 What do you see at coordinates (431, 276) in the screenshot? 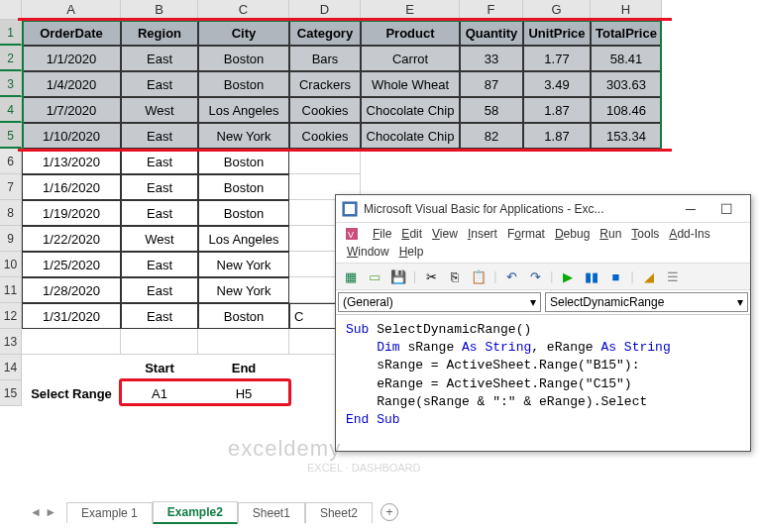
I see `cut-icon: ✂` at bounding box center [431, 276].